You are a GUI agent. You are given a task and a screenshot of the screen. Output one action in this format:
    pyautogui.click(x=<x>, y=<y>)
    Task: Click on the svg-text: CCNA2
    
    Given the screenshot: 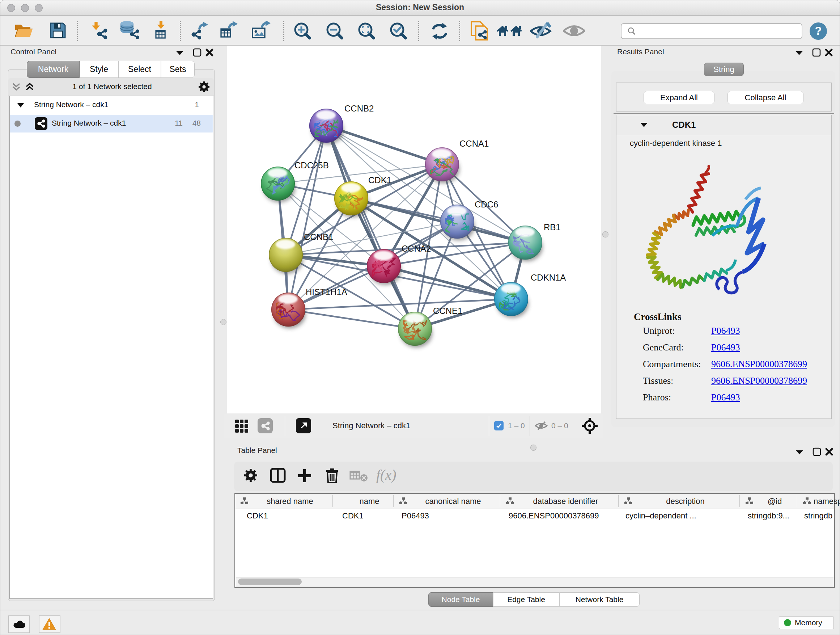 What is the action you would take?
    pyautogui.click(x=416, y=249)
    